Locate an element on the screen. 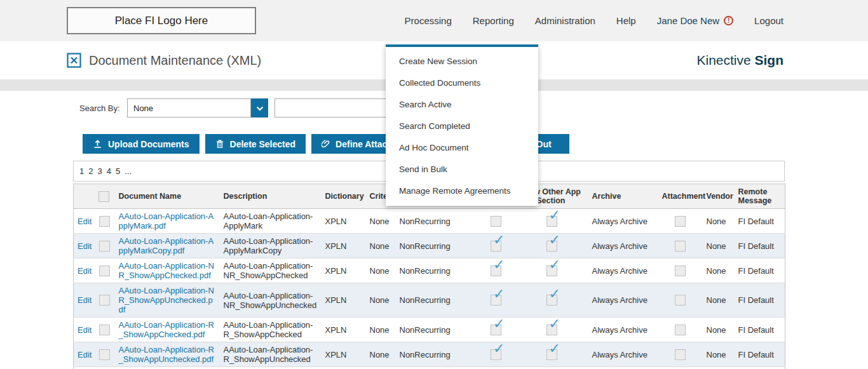  cell-description: AAuto-Loan-Application-RS-AFD731-test is located at coordinates (271, 368).